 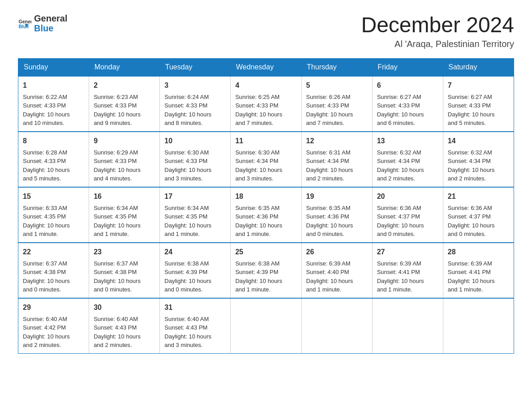 What do you see at coordinates (124, 67) in the screenshot?
I see `day-header-monday: Monday` at bounding box center [124, 67].